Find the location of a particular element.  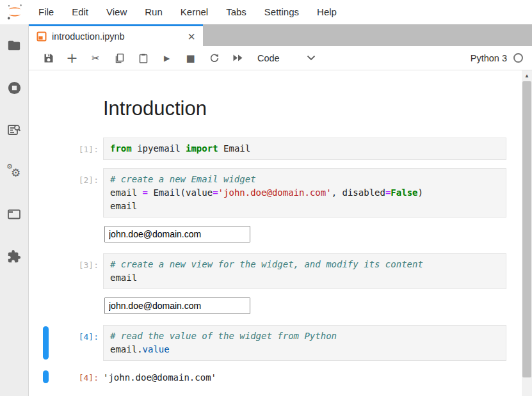

scroll-up-button: ▲ is located at coordinates (527, 75).